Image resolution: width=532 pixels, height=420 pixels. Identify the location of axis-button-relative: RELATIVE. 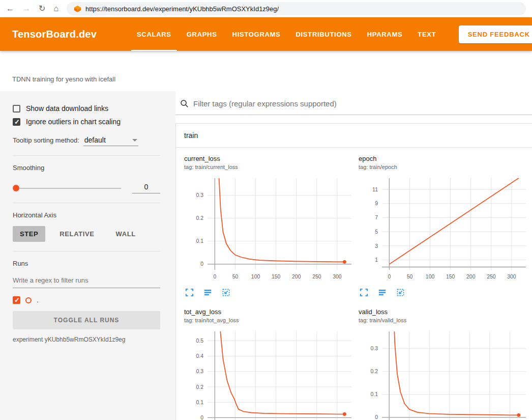
(77, 234).